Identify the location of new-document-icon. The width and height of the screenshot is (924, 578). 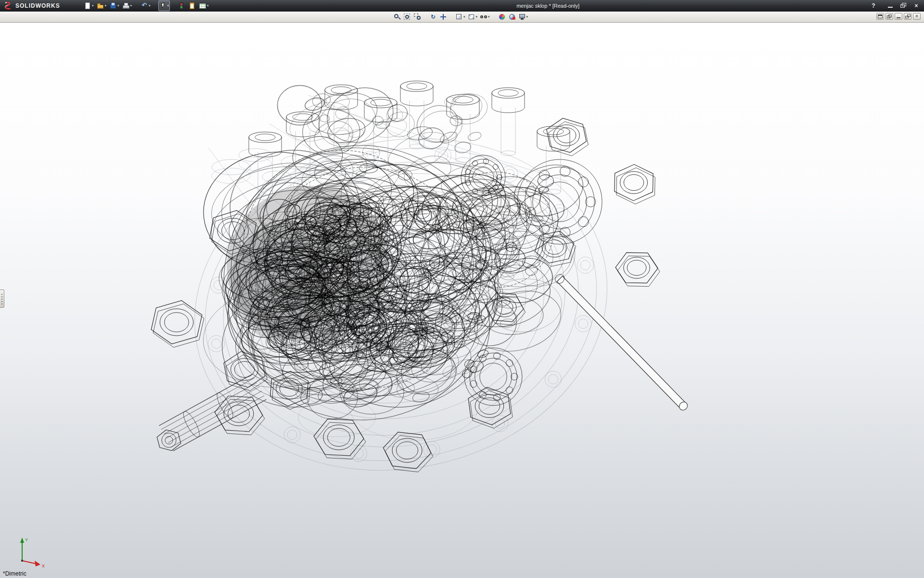
(88, 6).